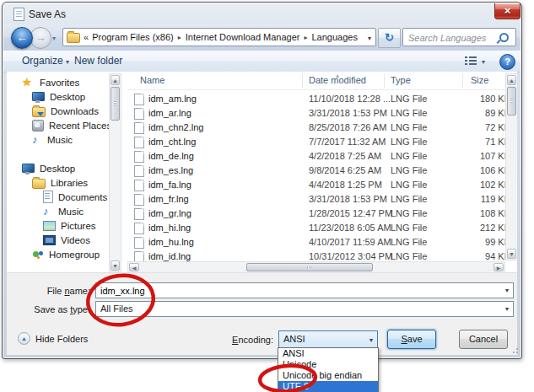 This screenshot has height=392, width=534. Describe the element at coordinates (298, 290) in the screenshot. I see `file-name-input` at that location.